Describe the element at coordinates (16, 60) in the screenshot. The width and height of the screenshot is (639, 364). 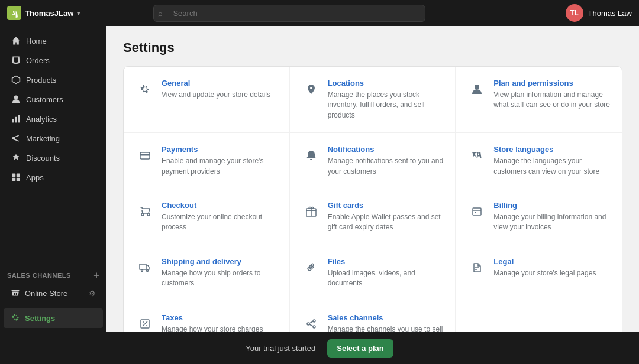
I see `orders-icon` at that location.